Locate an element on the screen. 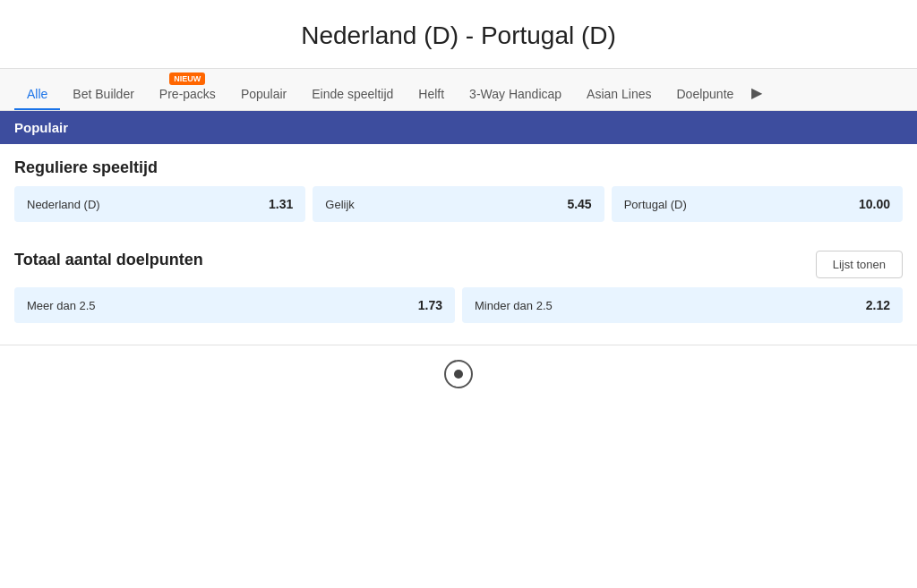 The width and height of the screenshot is (917, 588). bet-cell-minder-dan: Minder dan 2.5 2.12 is located at coordinates (682, 305).